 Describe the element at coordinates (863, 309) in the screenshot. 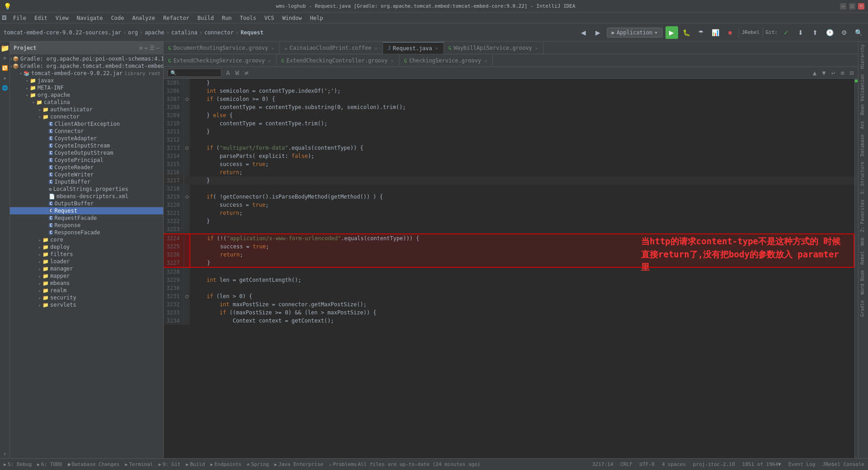

I see `vtab-9: Gradle` at that location.